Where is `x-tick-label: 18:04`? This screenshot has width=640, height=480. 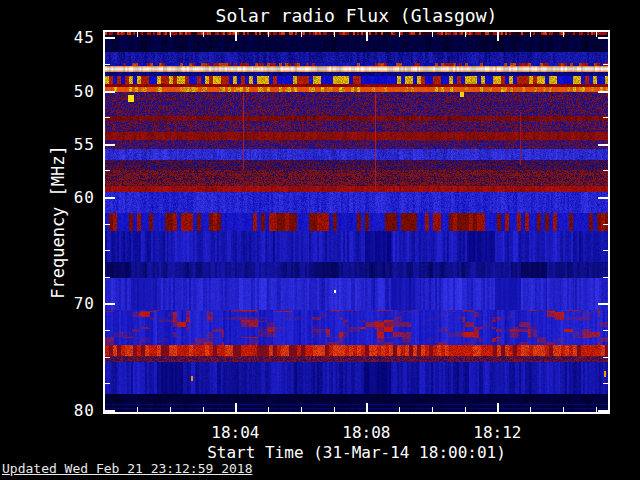 x-tick-label: 18:04 is located at coordinates (235, 432).